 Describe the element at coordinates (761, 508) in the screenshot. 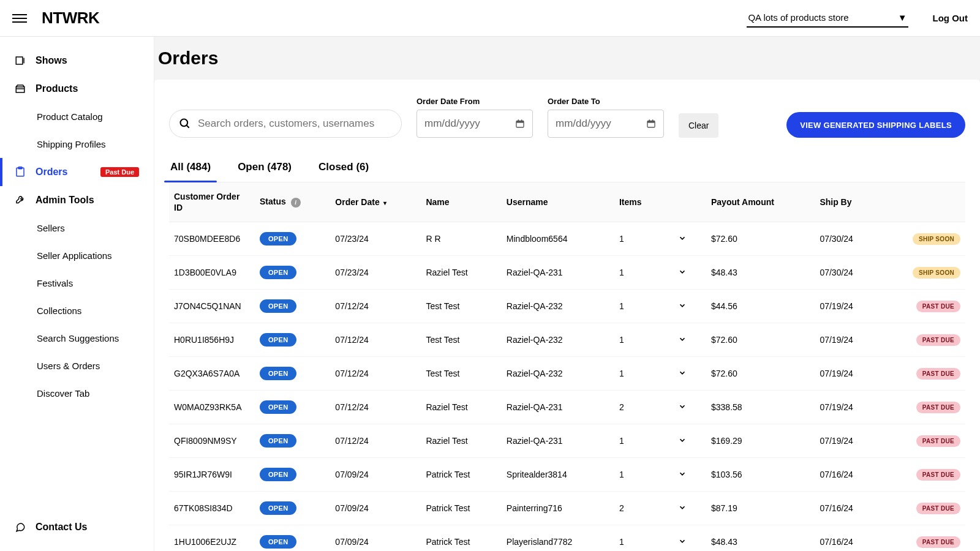

I see `payout-amount: $87.19` at that location.